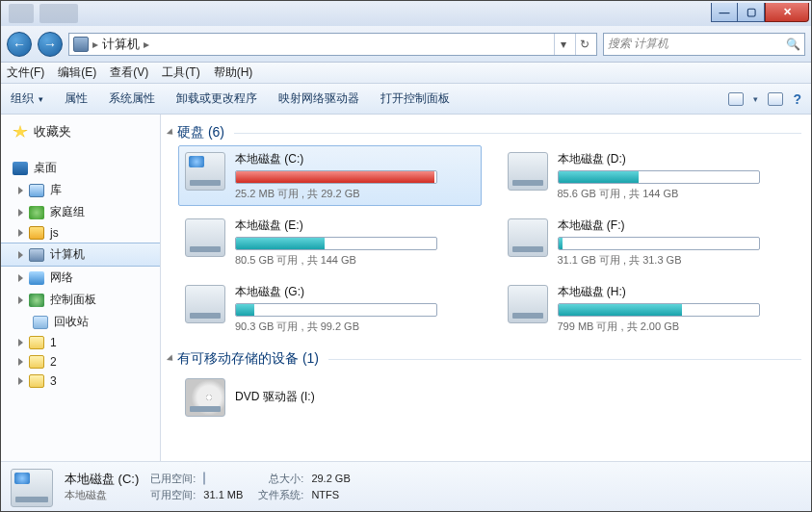  Describe the element at coordinates (329, 308) in the screenshot. I see `drive-item: 本地磁盘 (G:) 90.3 GB 可用 , 共 99.2 GB` at that location.